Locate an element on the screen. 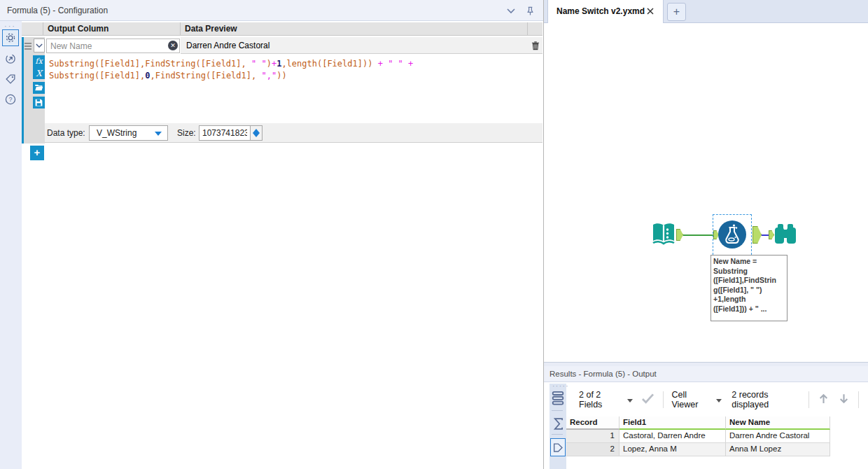 The width and height of the screenshot is (868, 469). apply-check-icon is located at coordinates (648, 400).